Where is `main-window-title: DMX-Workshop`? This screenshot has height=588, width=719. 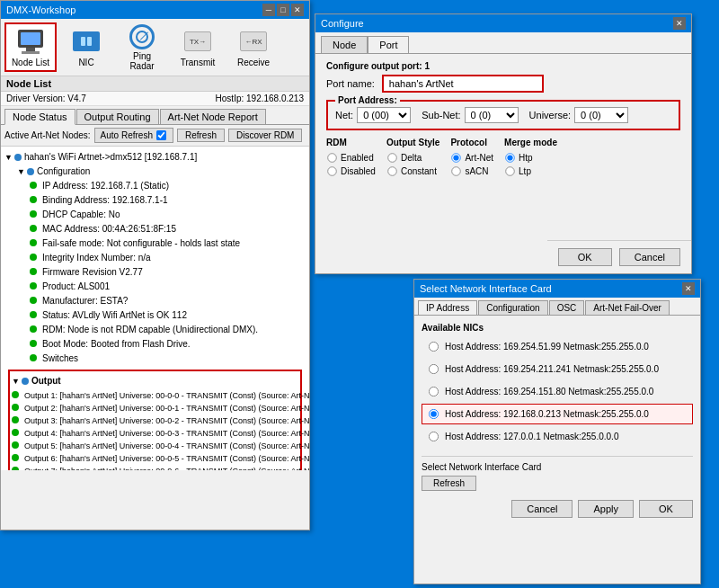
main-window-title: DMX-Workshop is located at coordinates (41, 10).